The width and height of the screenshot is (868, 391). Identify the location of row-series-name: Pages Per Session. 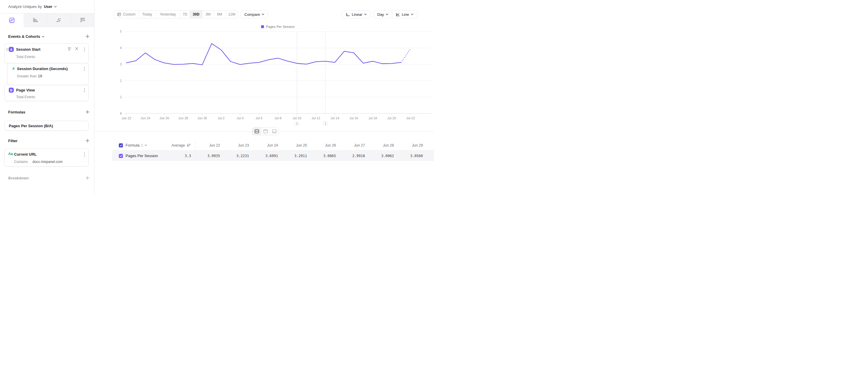
(142, 156).